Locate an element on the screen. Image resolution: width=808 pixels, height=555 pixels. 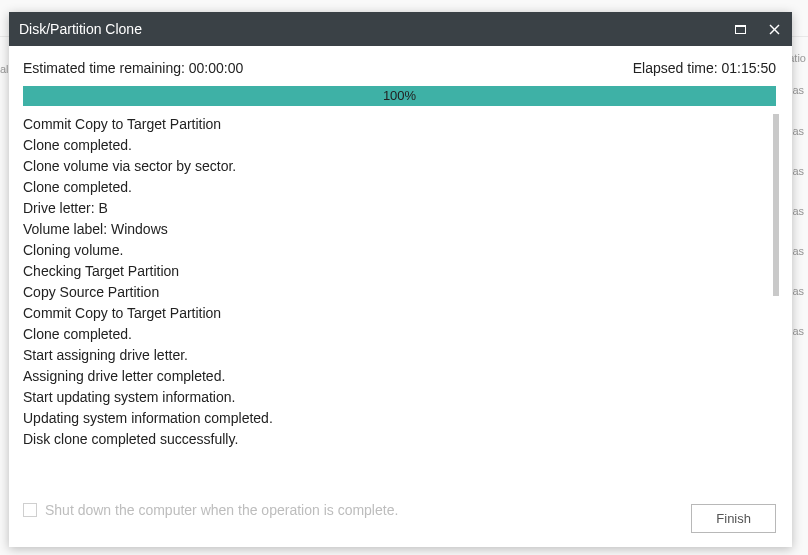
log-line: Disk clone completed successfully. is located at coordinates (394, 440).